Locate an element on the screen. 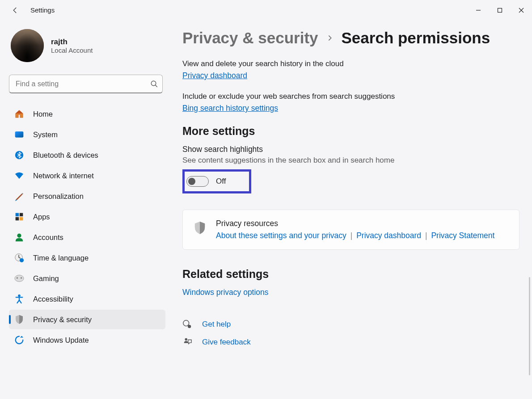 Image resolution: width=532 pixels, height=399 pixels. sidebar-item-label: Windows Update is located at coordinates (61, 340).